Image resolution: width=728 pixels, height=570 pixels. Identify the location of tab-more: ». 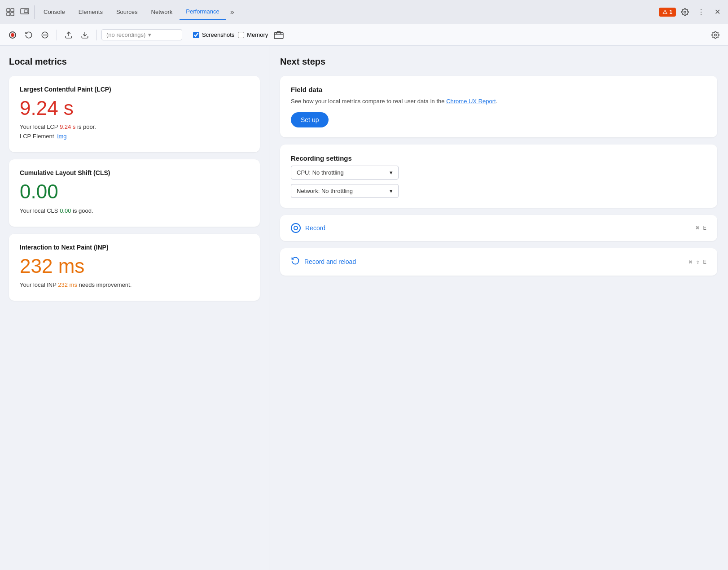
(232, 12).